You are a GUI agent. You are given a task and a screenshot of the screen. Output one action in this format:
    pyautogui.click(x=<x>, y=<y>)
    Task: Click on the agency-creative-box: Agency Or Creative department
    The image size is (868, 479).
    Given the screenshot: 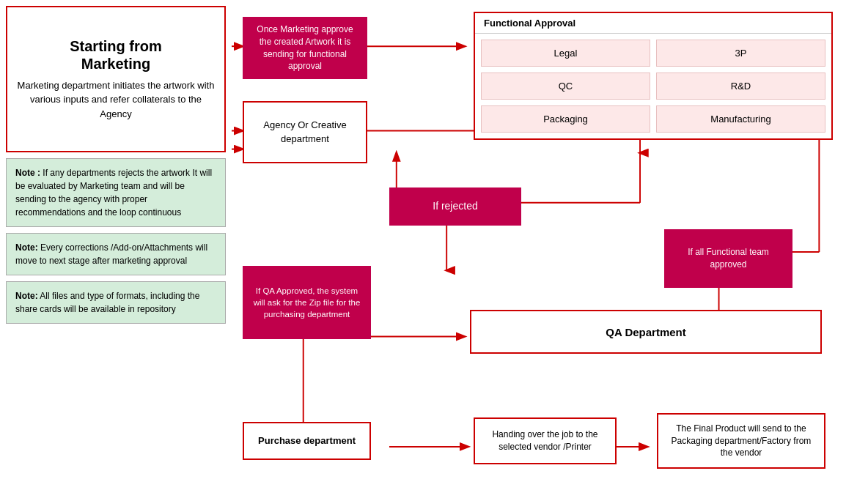 What is the action you would take?
    pyautogui.click(x=305, y=132)
    